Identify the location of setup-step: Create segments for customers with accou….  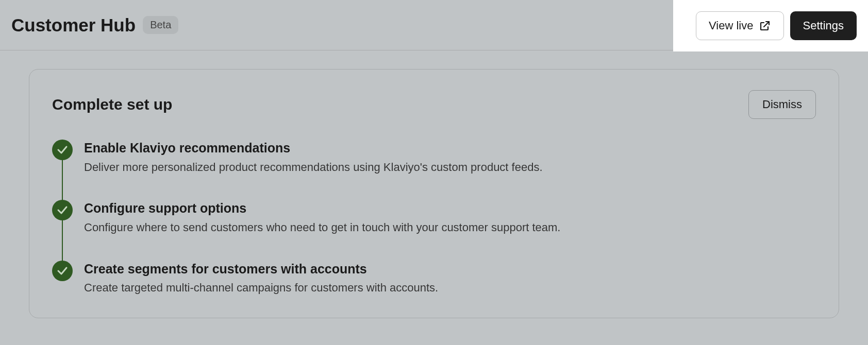
(434, 278).